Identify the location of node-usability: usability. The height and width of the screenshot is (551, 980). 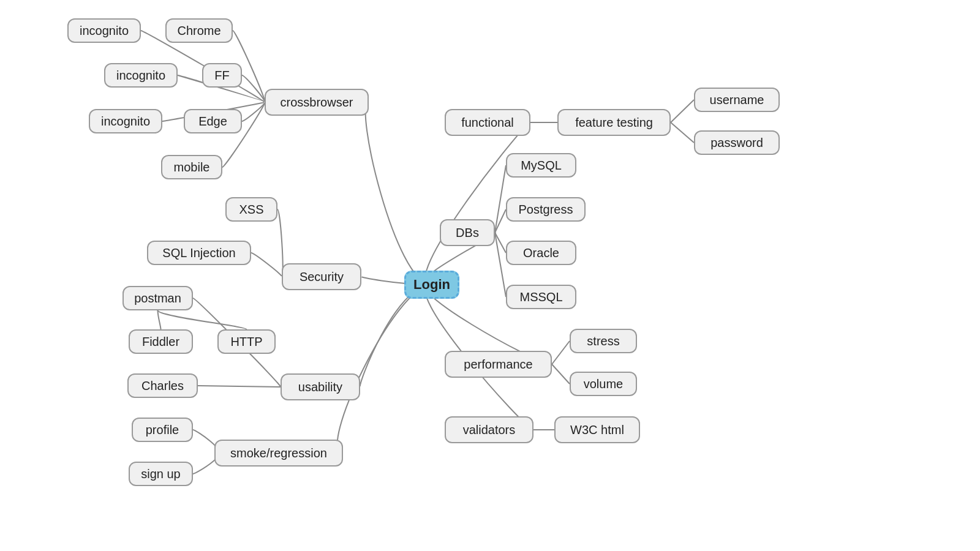
(320, 387).